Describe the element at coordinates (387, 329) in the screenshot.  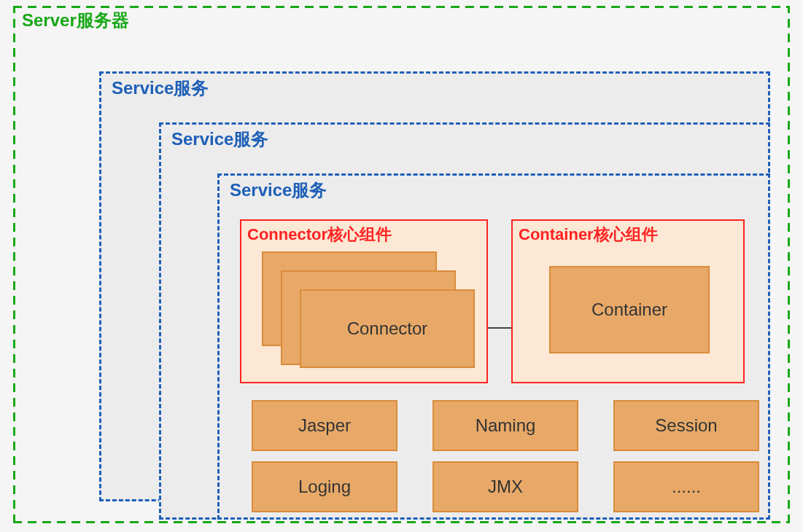
I see `connector-stack-front: Connector` at that location.